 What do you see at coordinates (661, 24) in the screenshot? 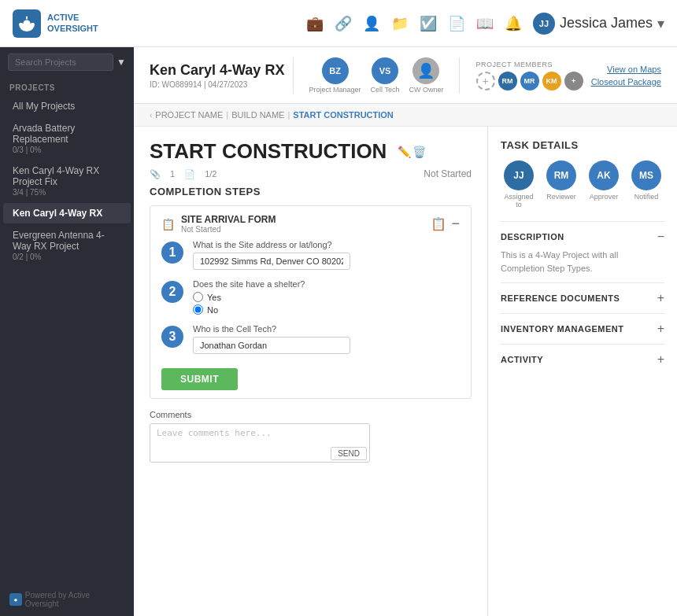
I see `chevron-down-icon: ▾` at bounding box center [661, 24].